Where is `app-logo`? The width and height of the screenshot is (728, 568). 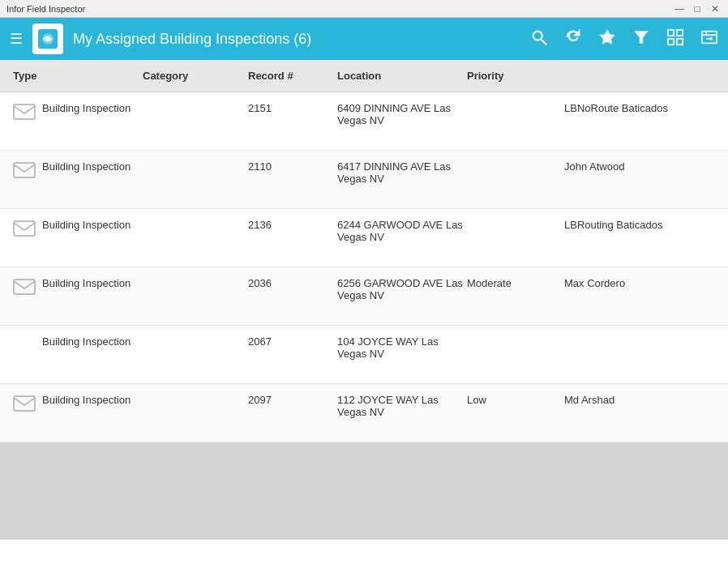 app-logo is located at coordinates (48, 39).